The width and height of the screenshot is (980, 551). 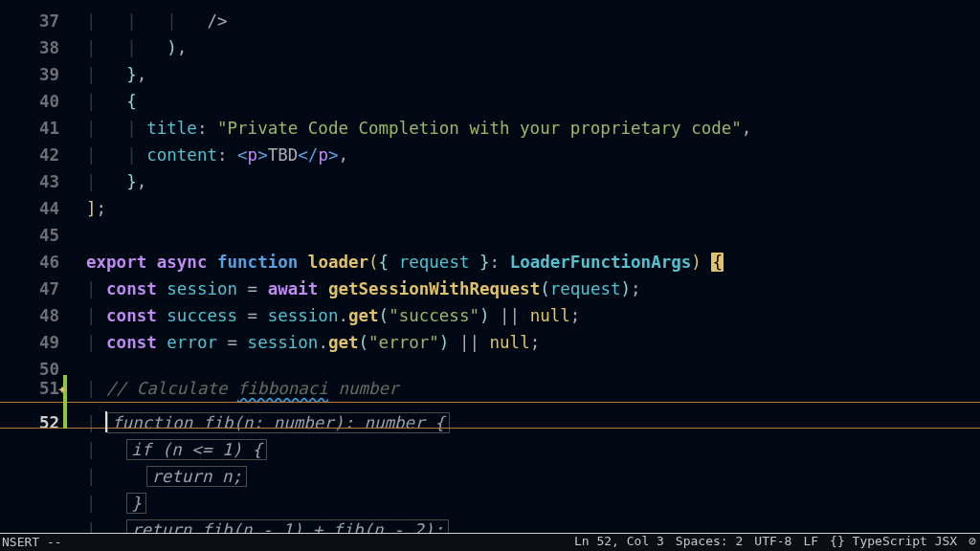 What do you see at coordinates (32, 262) in the screenshot?
I see `line-number: 46` at bounding box center [32, 262].